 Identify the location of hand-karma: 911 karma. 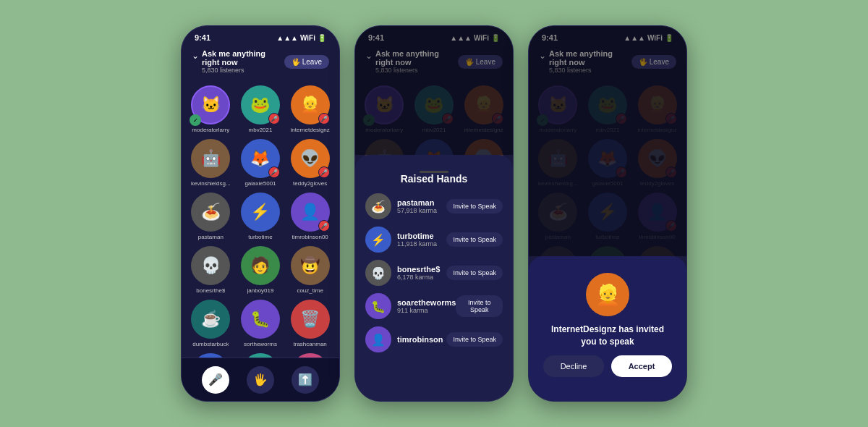
(427, 310).